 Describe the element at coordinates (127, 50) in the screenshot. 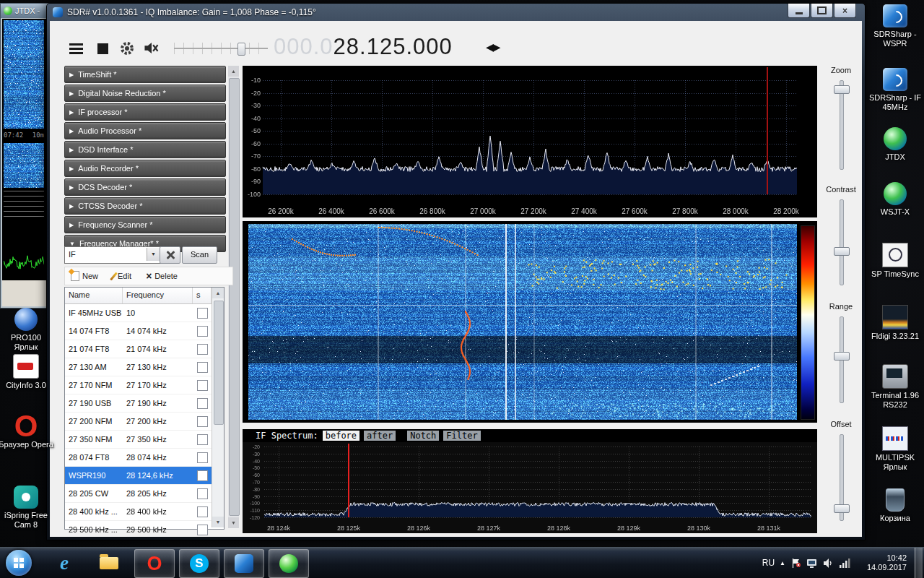

I see `settings-gear-icon` at that location.